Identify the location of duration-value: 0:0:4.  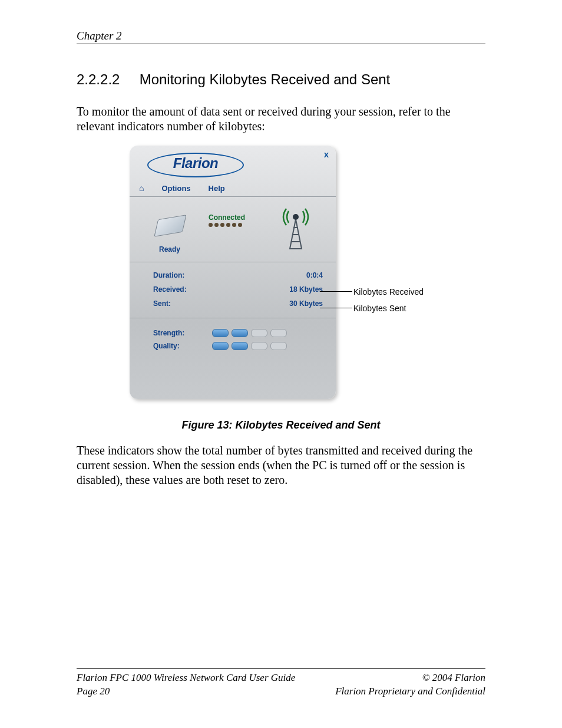
(315, 275).